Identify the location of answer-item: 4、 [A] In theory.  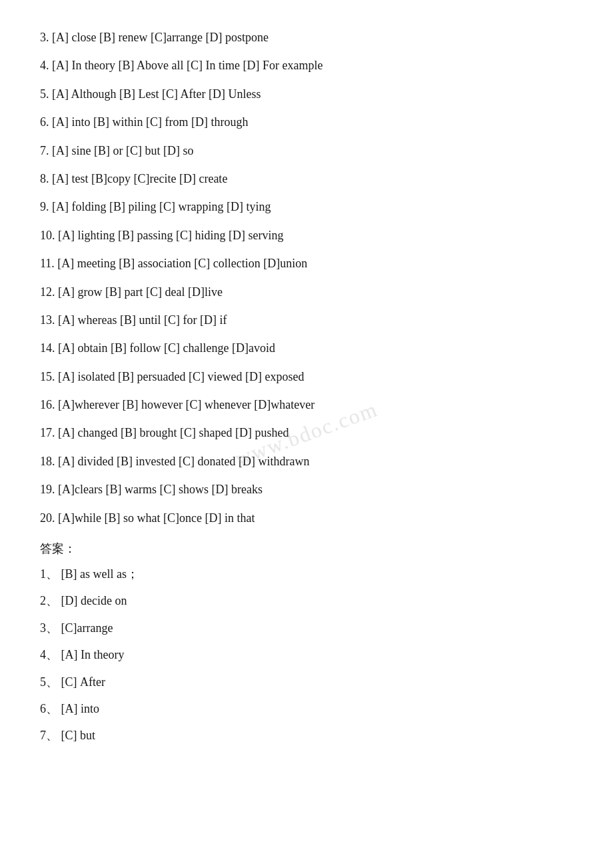
(306, 655).